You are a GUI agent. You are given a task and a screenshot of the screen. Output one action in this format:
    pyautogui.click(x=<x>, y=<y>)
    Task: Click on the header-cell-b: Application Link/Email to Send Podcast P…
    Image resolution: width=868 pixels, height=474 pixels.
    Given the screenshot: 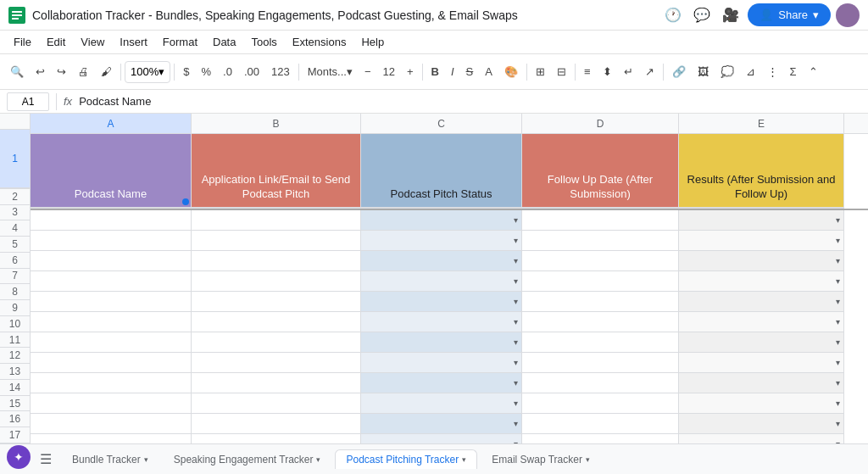 What is the action you would take?
    pyautogui.click(x=276, y=171)
    